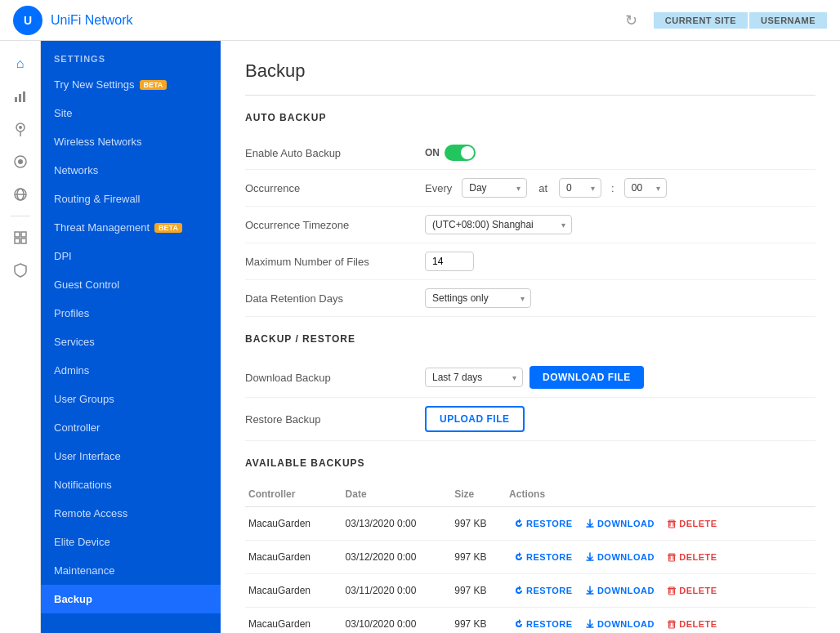 The height and width of the screenshot is (633, 840). I want to click on sidebar-icon-location, so click(20, 129).